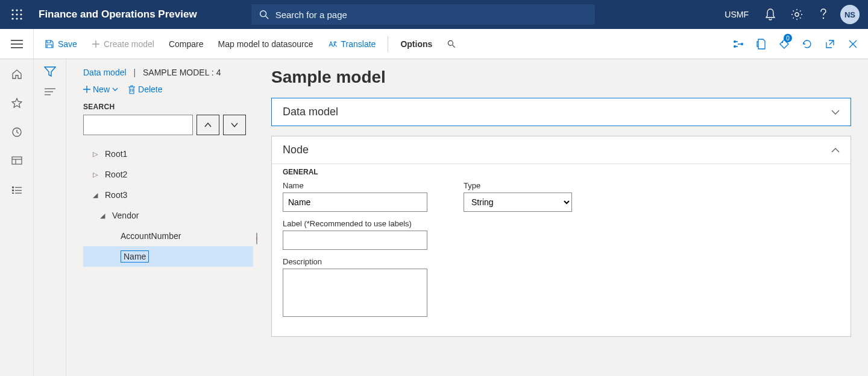 The height and width of the screenshot is (376, 868). Describe the element at coordinates (738, 43) in the screenshot. I see `connector-icon` at that location.